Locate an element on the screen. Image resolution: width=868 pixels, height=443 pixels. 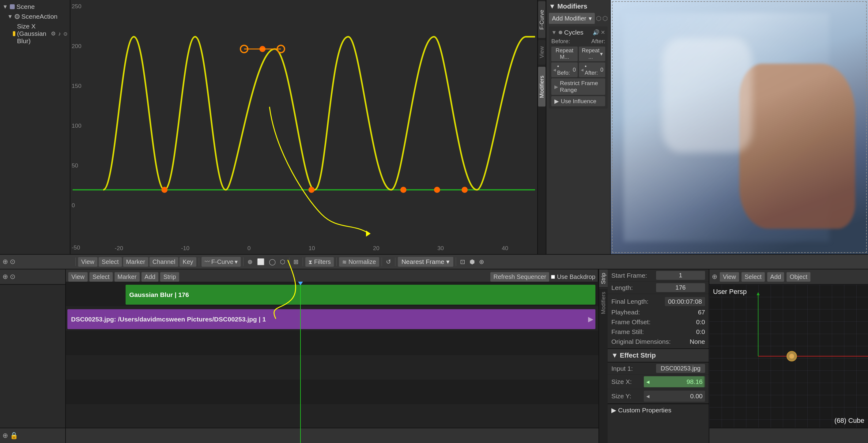
size-x-row: Size X: ◂ 98.16 is located at coordinates (658, 382).